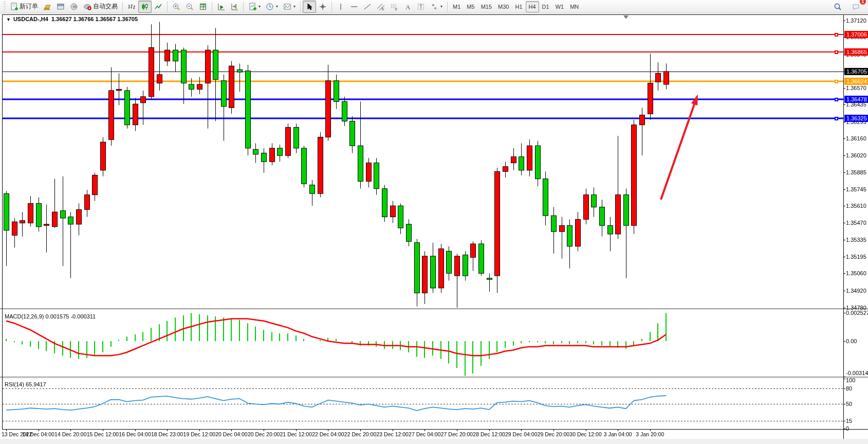 The width and height of the screenshot is (868, 444). I want to click on timeframe-h1-button: H1, so click(519, 7).